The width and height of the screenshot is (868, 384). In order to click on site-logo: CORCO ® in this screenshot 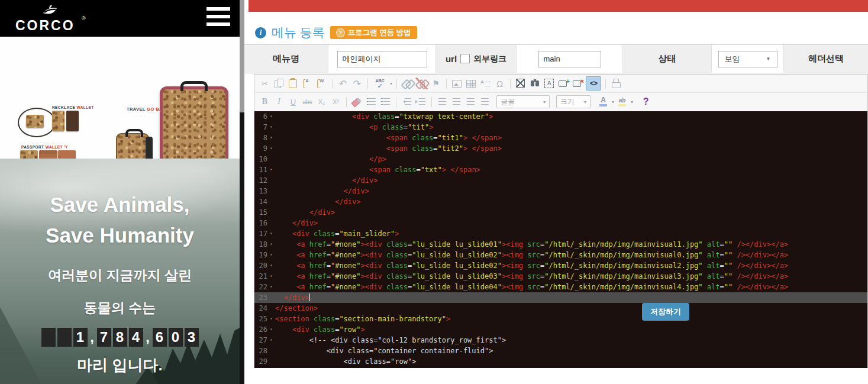, I will do `click(51, 19)`.